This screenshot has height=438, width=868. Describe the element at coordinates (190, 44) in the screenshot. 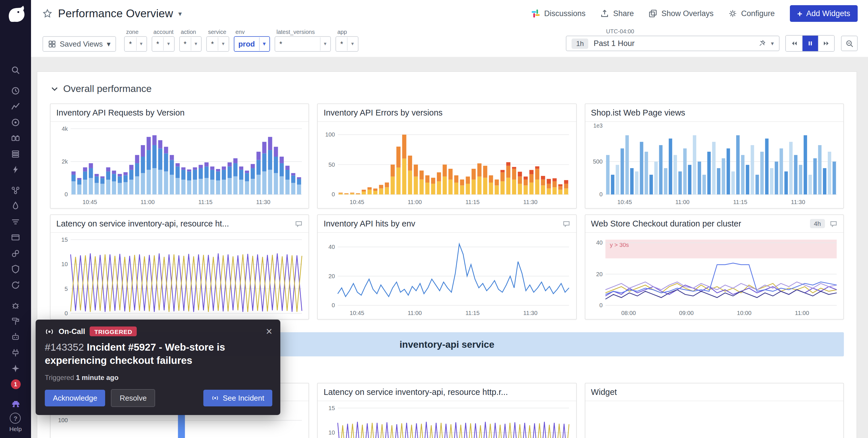

I see `action-select: *▾` at that location.